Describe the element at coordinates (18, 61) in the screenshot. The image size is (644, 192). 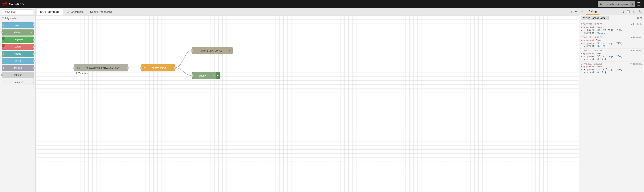
I see `palette-node-link-in: → link in` at that location.